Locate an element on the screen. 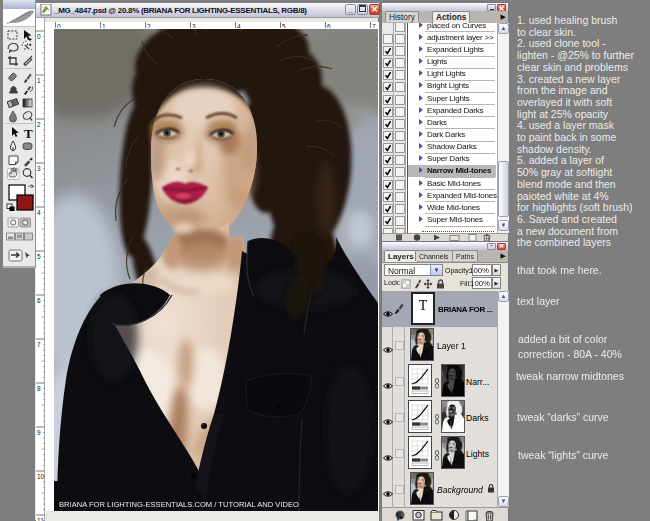  svg-text: 7 is located at coordinates (39, 344).